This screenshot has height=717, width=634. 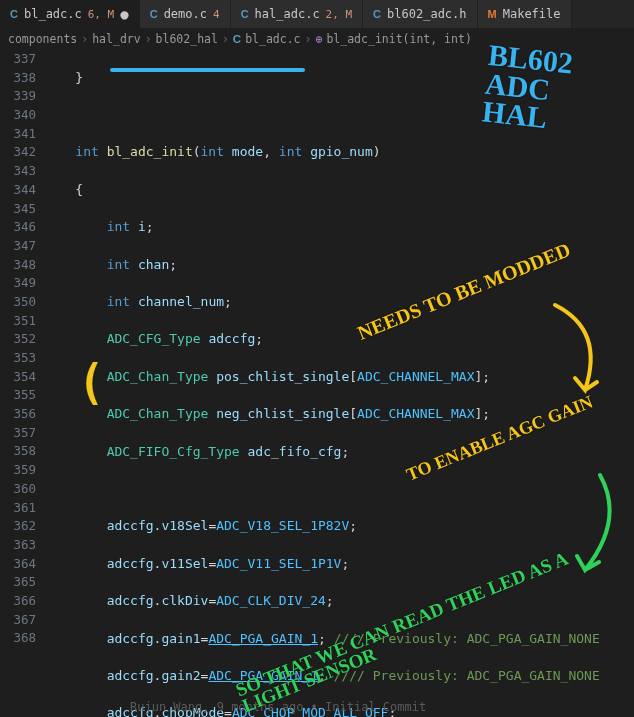 I want to click on line-number: 347, so click(x=18, y=246).